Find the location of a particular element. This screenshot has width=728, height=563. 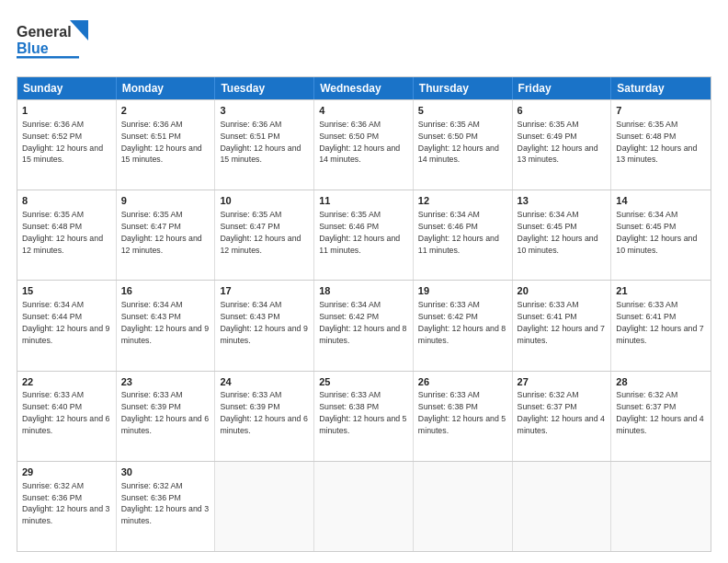

day-cell-3: 3 Sunrise: 6:36 AMSunset: 6:51 PMDayligh… is located at coordinates (265, 145).